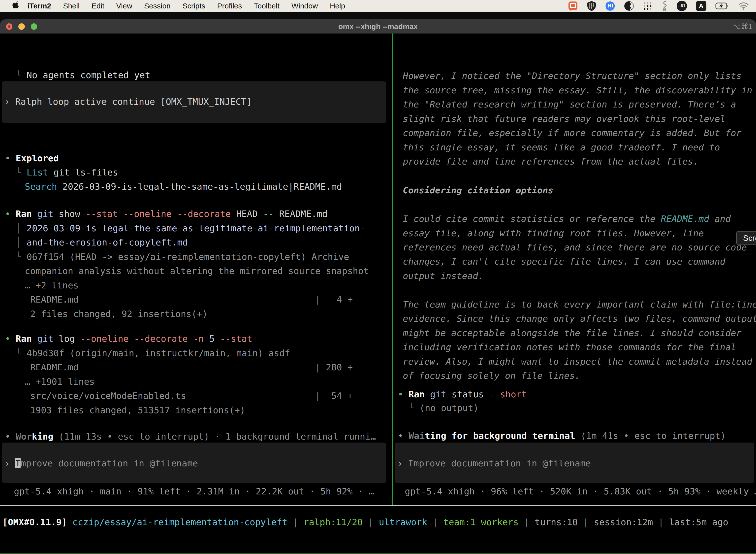 This screenshot has width=756, height=554. What do you see at coordinates (21, 242) in the screenshot?
I see `text-segment: │` at bounding box center [21, 242].